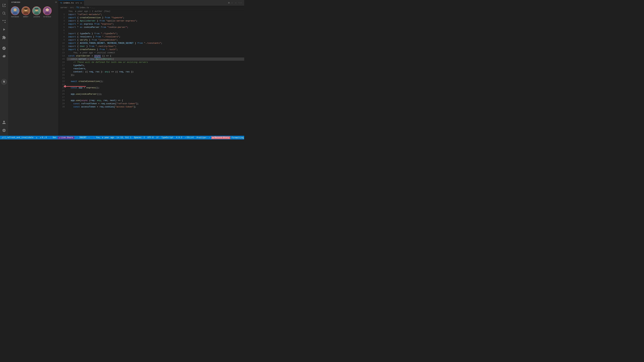 The width and height of the screenshot is (644, 362). I want to click on status-language: TypeScript, so click(168, 137).